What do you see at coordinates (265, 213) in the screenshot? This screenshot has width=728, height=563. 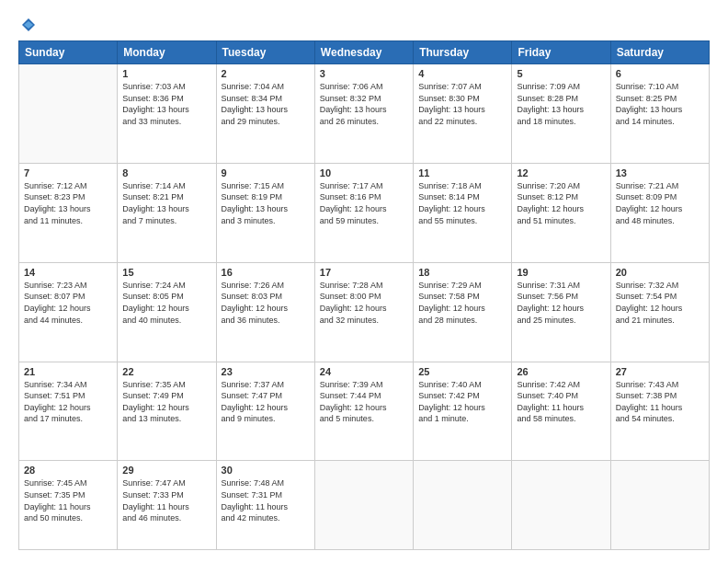 I see `calendar-cell: 9Sunrise: 7:15 AM Sunset: 8:19 PM Daylig…` at bounding box center [265, 213].